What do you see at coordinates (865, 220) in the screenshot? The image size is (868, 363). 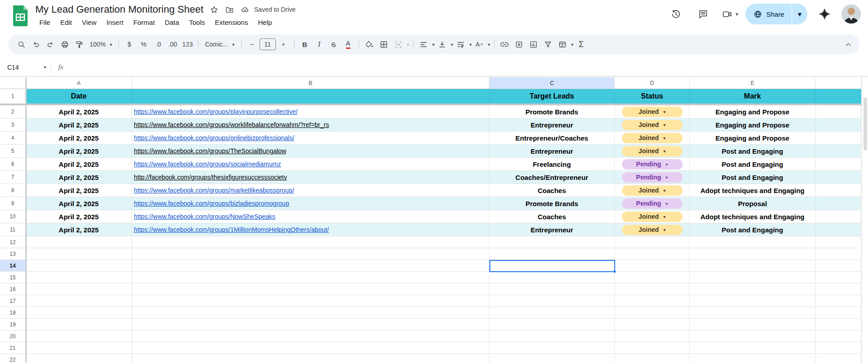 I see `vertical-scrollbar` at bounding box center [865, 220].